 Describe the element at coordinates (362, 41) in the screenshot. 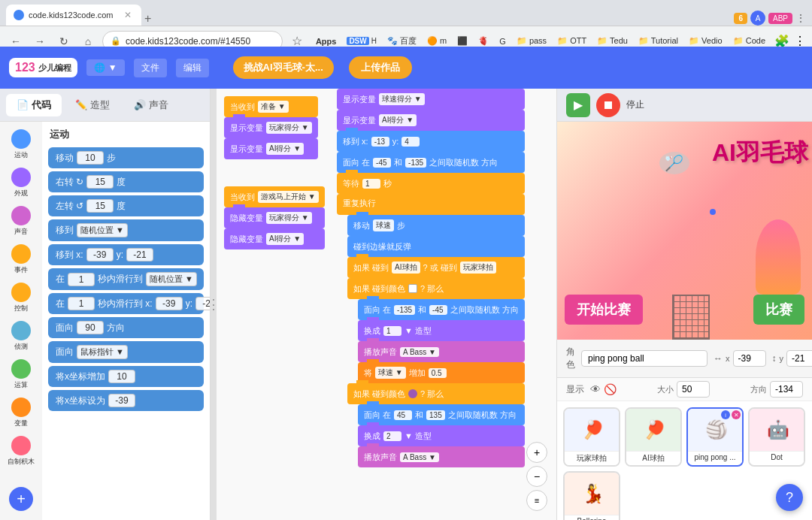

I see `bookmark-h: DSW H` at that location.